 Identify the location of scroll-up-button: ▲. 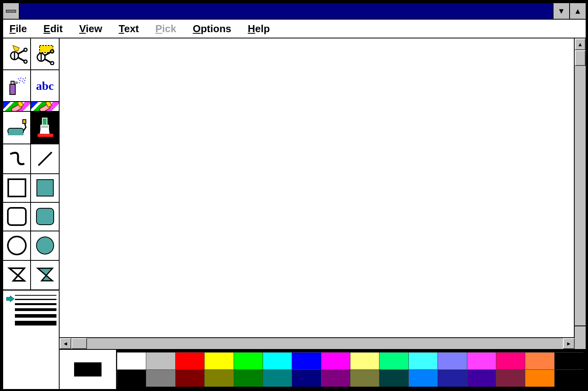
(580, 44).